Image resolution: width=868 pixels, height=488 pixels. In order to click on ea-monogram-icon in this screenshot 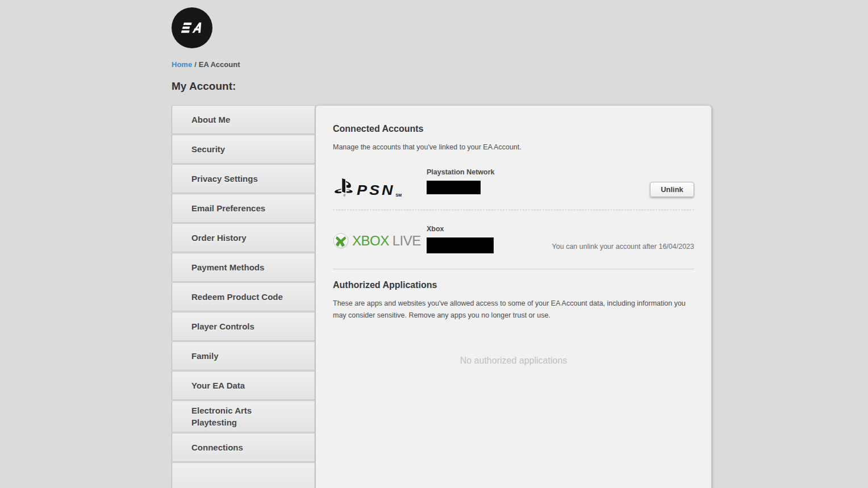, I will do `click(192, 28)`.